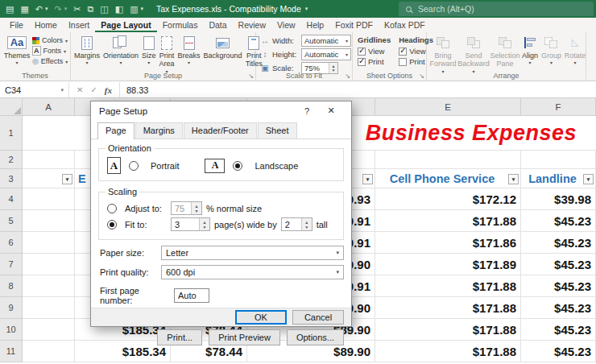 The height and width of the screenshot is (364, 596). I want to click on scale-to-fit-dialog-launcher-icon: ↘, so click(348, 76).